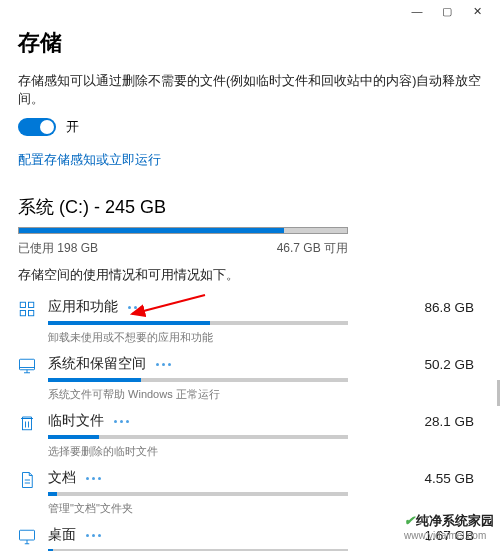 The height and width of the screenshot is (551, 500). What do you see at coordinates (447, 11) in the screenshot?
I see `maximize-button: ▢` at bounding box center [447, 11].